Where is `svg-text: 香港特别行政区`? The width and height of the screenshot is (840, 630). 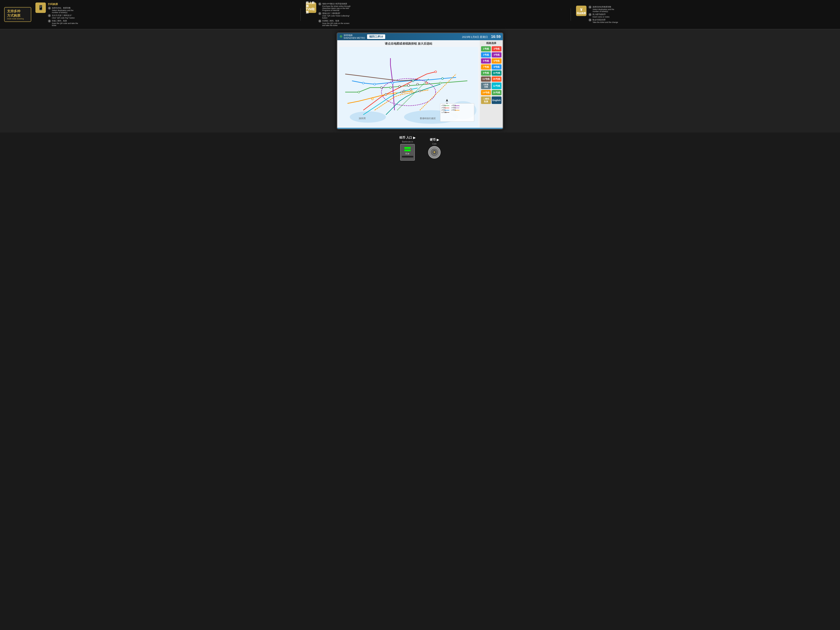
svg-text: 香港特别行政区 is located at coordinates (428, 118).